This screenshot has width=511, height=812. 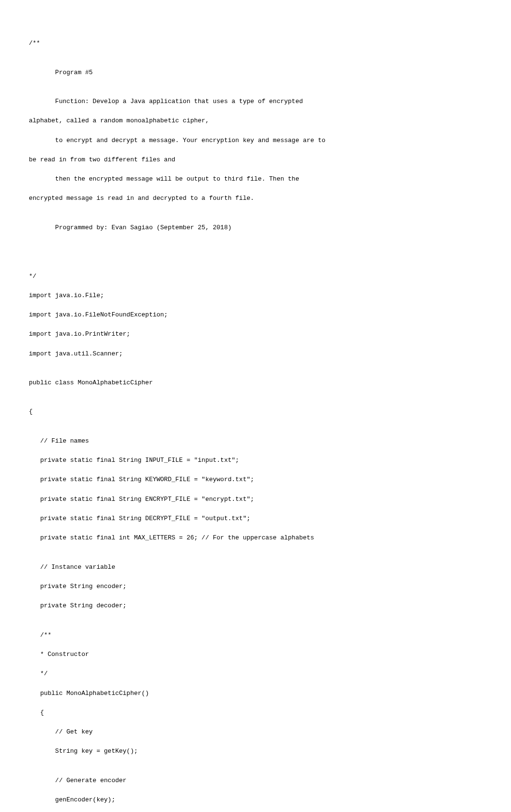 I want to click on import-statement: import java.io.FileNotFoundException;, so click(x=256, y=315).